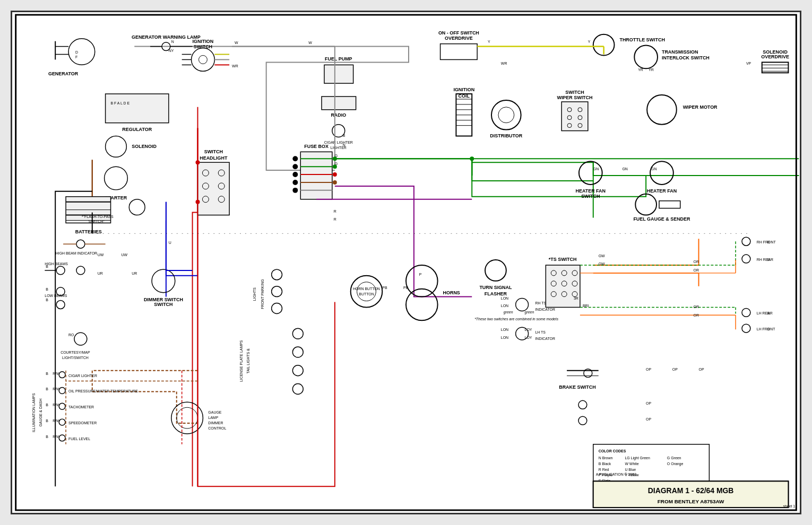  Describe the element at coordinates (662, 191) in the screenshot. I see `heater-fan-label: HEATER FAN` at that location.